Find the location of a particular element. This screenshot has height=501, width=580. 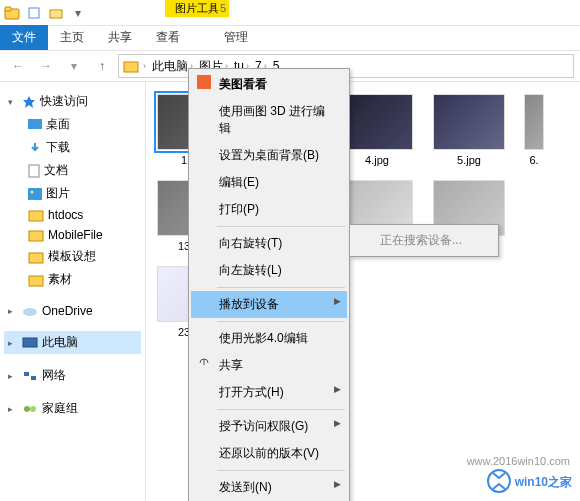

tab-view: 查看 is located at coordinates (168, 38).